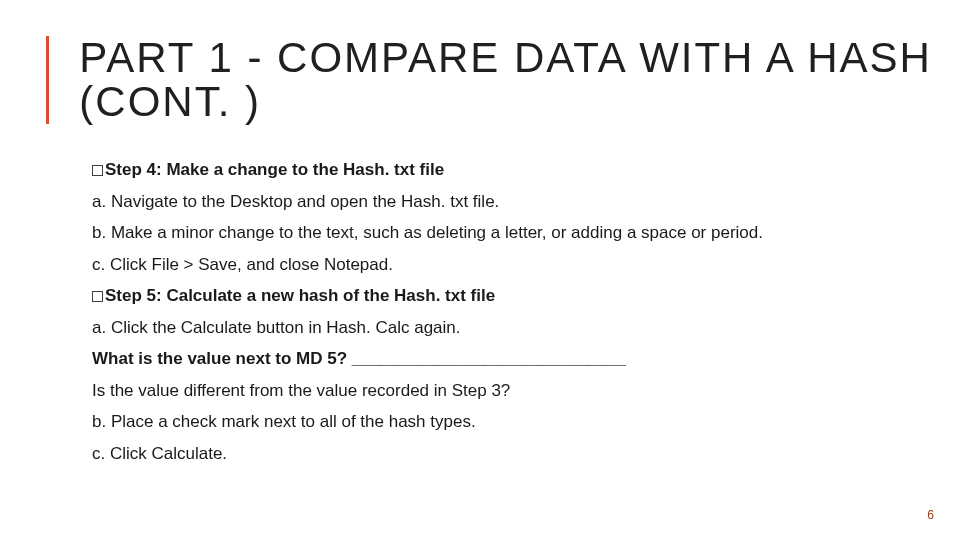  I want to click on step4-item-b: b. Make a minor change to the text, such…, so click(497, 233).